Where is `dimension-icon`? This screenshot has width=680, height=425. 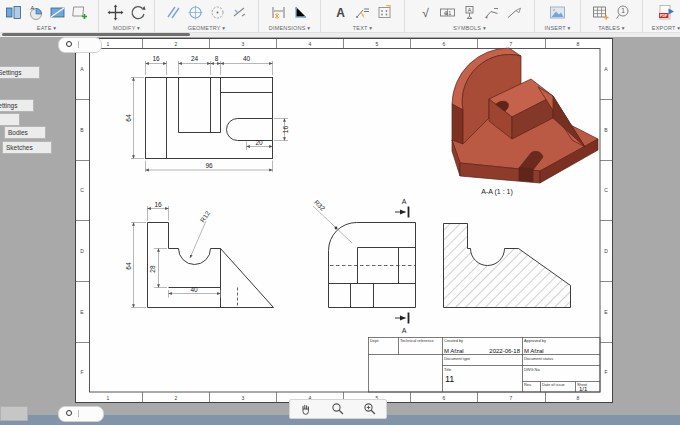 dimension-icon is located at coordinates (278, 12).